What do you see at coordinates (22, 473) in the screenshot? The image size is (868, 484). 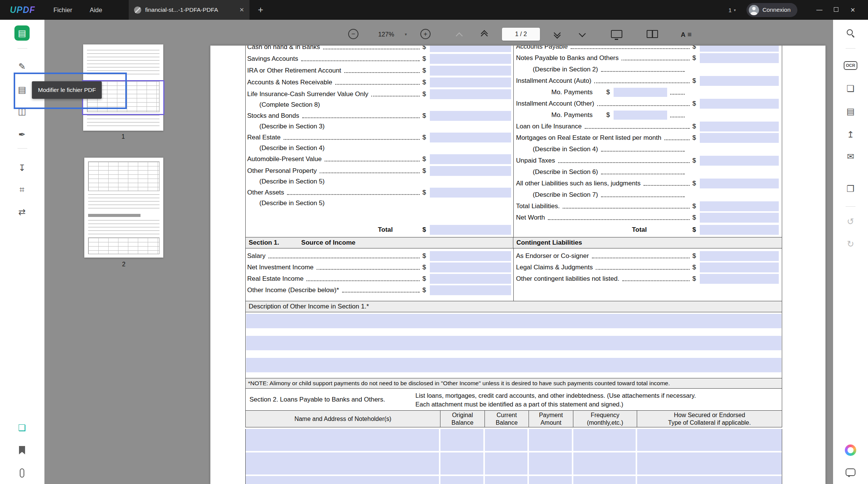 I see `attachment-icon` at bounding box center [22, 473].